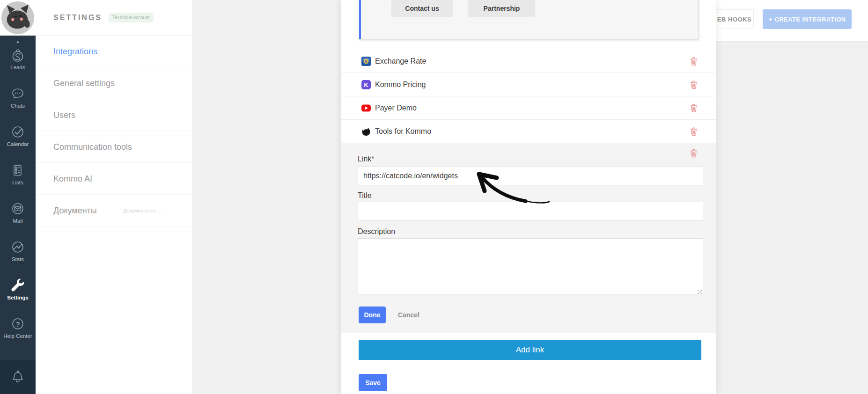  I want to click on sidebar-item-lists: Lists, so click(18, 179).